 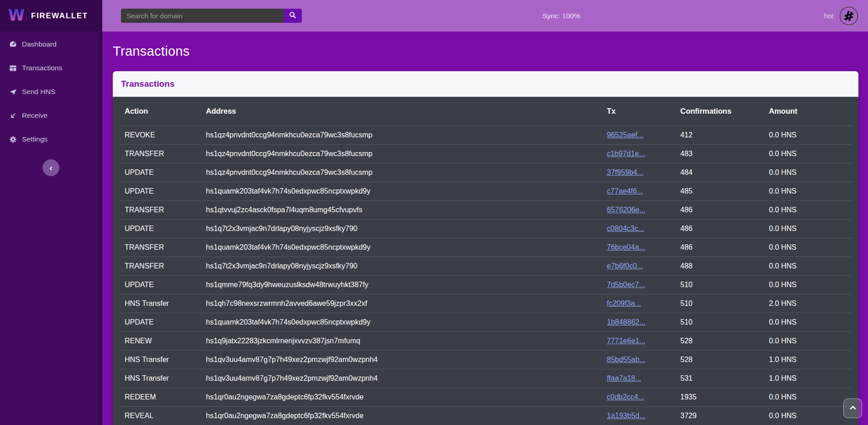 What do you see at coordinates (626, 247) in the screenshot?
I see `tx-link: 76bce04a...` at bounding box center [626, 247].